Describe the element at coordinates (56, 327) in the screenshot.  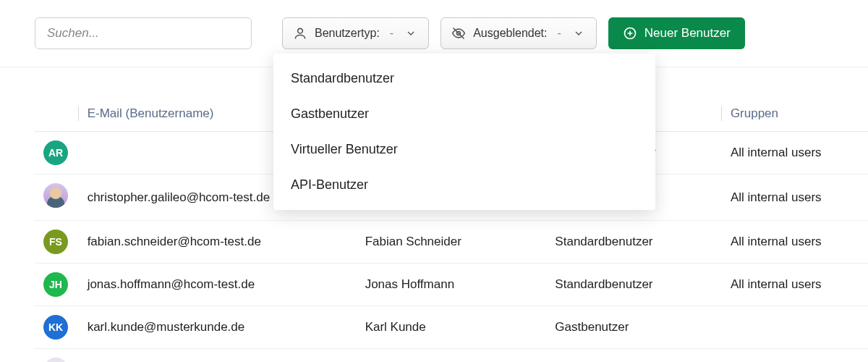
I see `cell-avatar: KK` at that location.